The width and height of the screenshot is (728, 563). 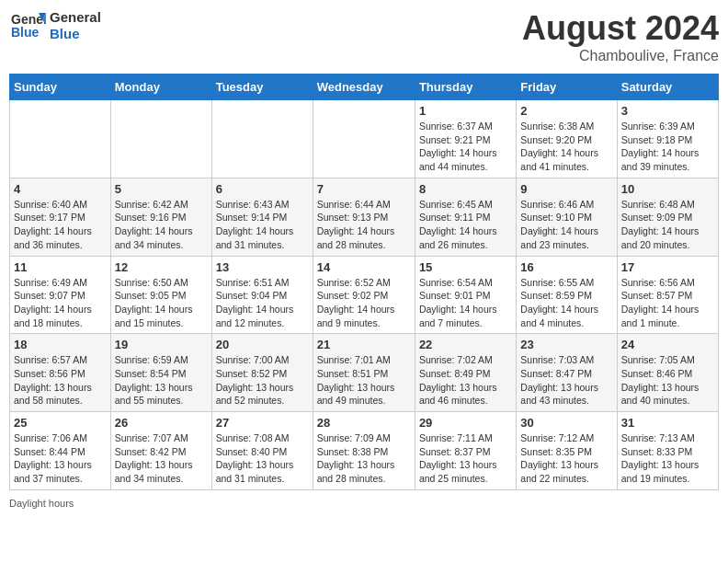 I want to click on header-sunday: Sunday, so click(x=61, y=87).